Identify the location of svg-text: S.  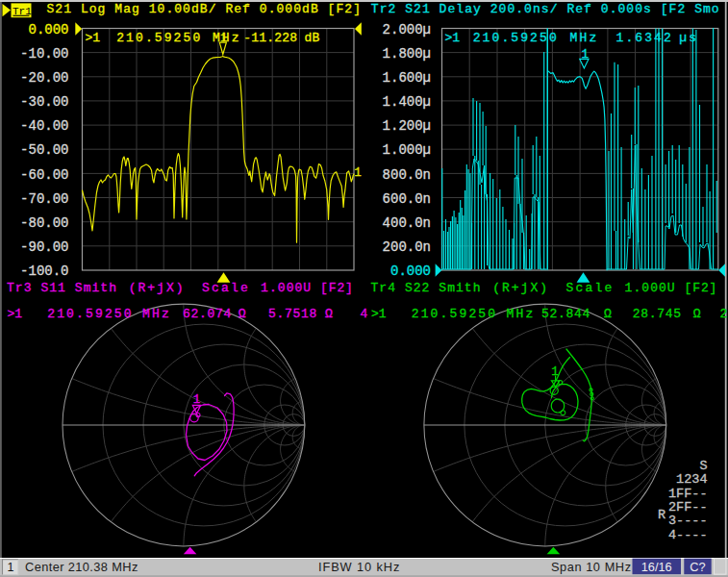
(703, 465).